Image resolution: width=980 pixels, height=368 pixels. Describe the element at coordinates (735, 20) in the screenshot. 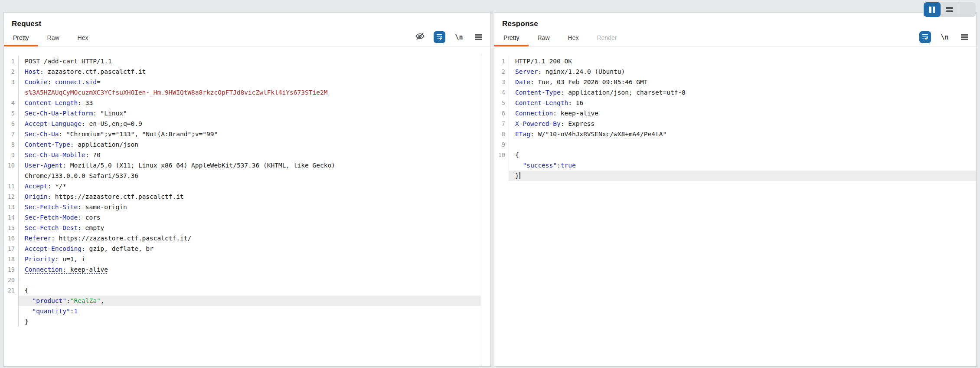

I see `response-title: Response` at that location.